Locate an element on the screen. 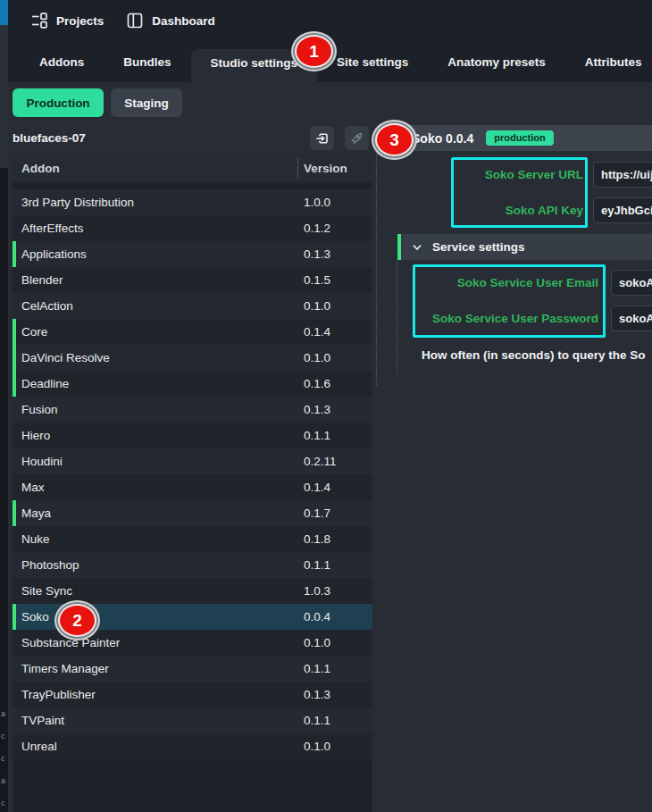 The height and width of the screenshot is (812, 652). production-button: Production is located at coordinates (58, 103).